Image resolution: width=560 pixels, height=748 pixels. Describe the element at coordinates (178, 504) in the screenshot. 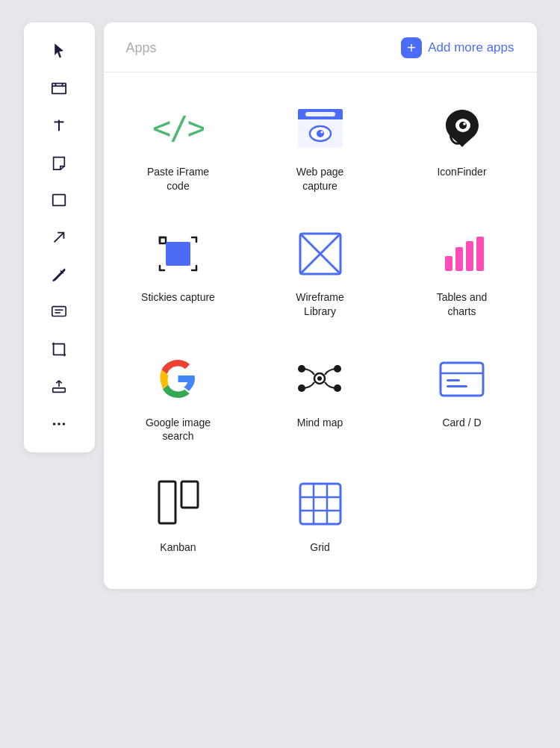

I see `kanban-icon` at that location.